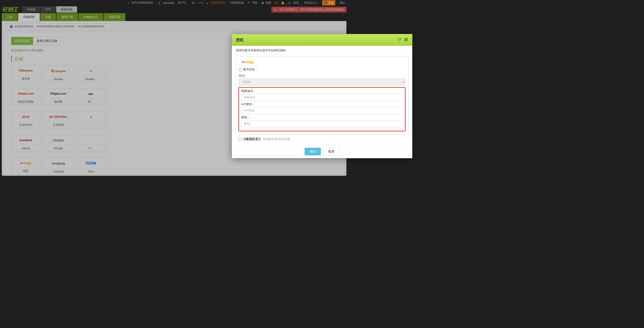 Image resolution: width=644 pixels, height=328 pixels. I want to click on platform-card: shopifyShopify, so click(58, 143).